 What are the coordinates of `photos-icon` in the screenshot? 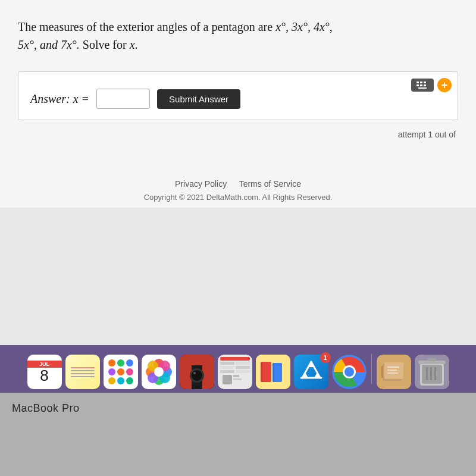 It's located at (159, 372).